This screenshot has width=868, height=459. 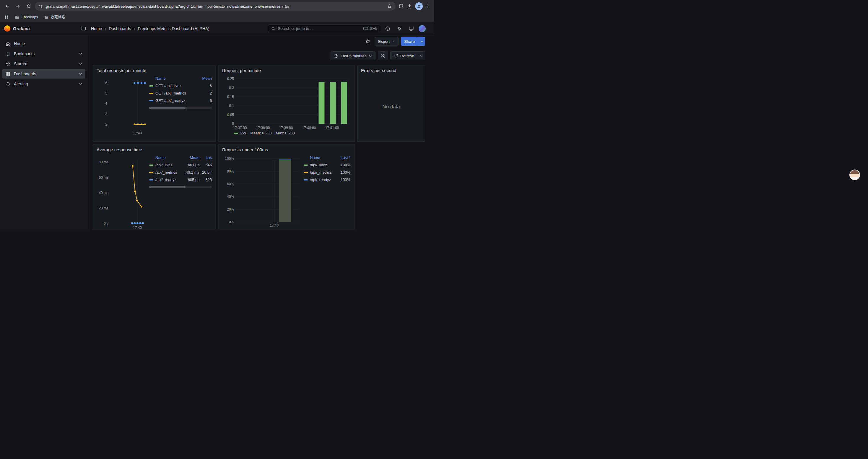 What do you see at coordinates (154, 148) in the screenshot?
I see `panel-title: Average response time` at bounding box center [154, 148].